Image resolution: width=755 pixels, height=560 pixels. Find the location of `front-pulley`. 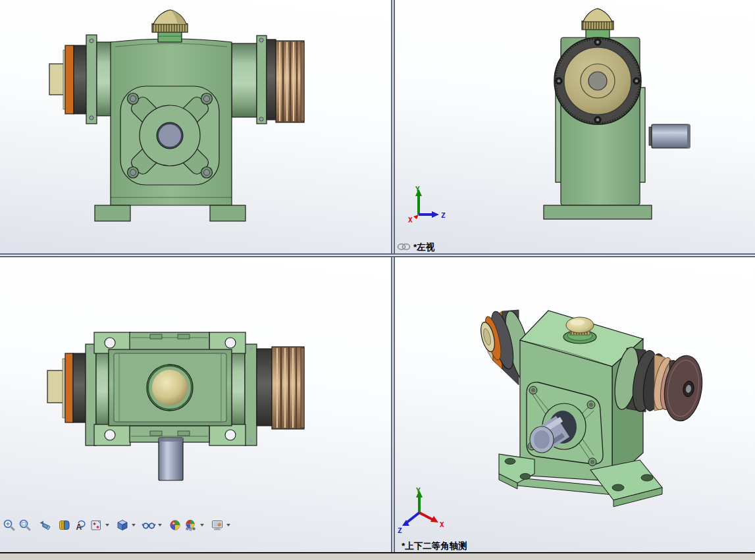

front-pulley is located at coordinates (268, 80).